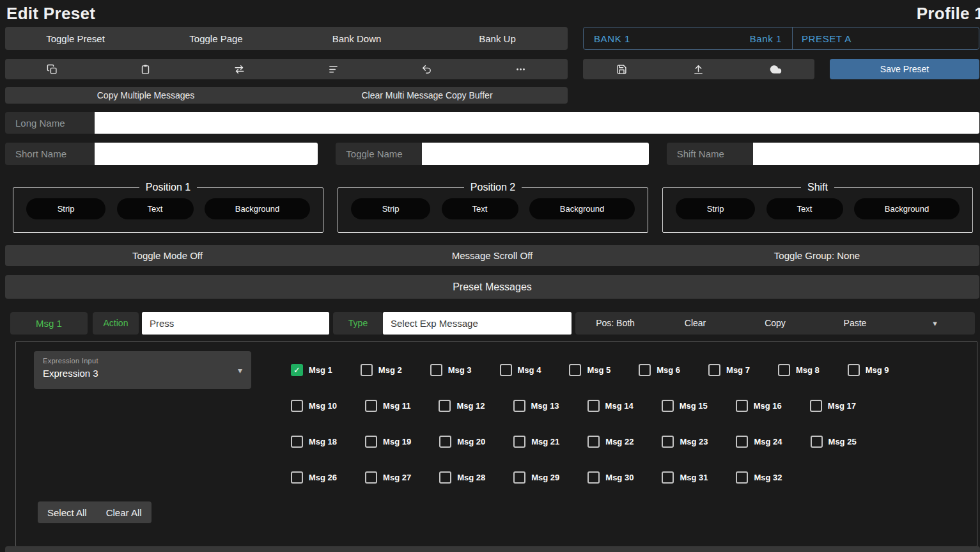 The height and width of the screenshot is (552, 980). I want to click on checkbox-msg-5: Msg 5, so click(589, 370).